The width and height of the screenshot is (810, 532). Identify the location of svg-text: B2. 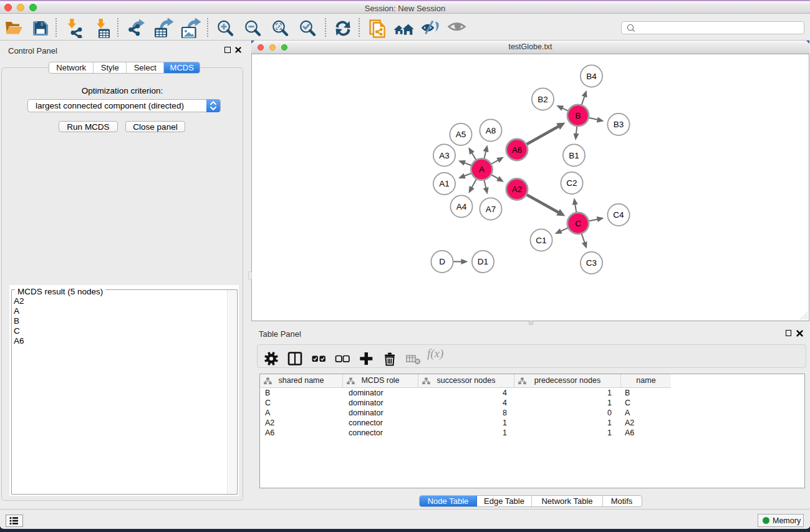
(542, 100).